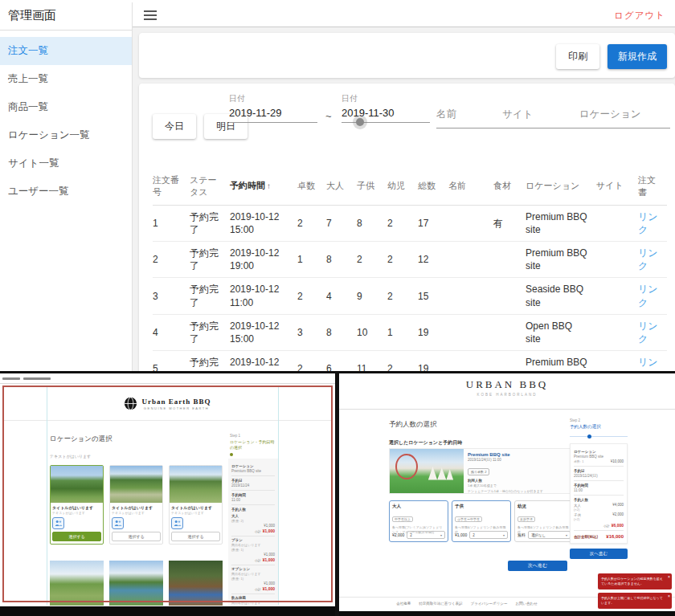  Describe the element at coordinates (407, 125) in the screenshot. I see `filters-bar: 今日 明日 日付 2019-11-29 ~ 日付 2019-11-30` at that location.